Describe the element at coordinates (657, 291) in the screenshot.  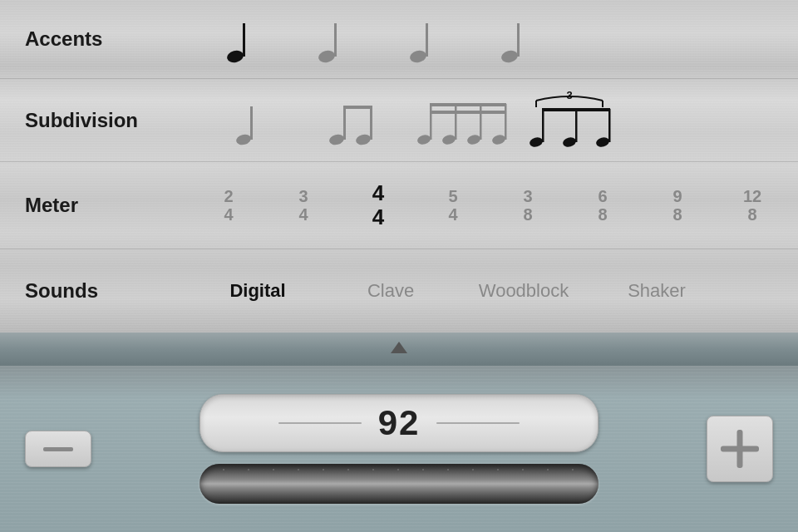
I see `sound-shaker: Shaker` at that location.